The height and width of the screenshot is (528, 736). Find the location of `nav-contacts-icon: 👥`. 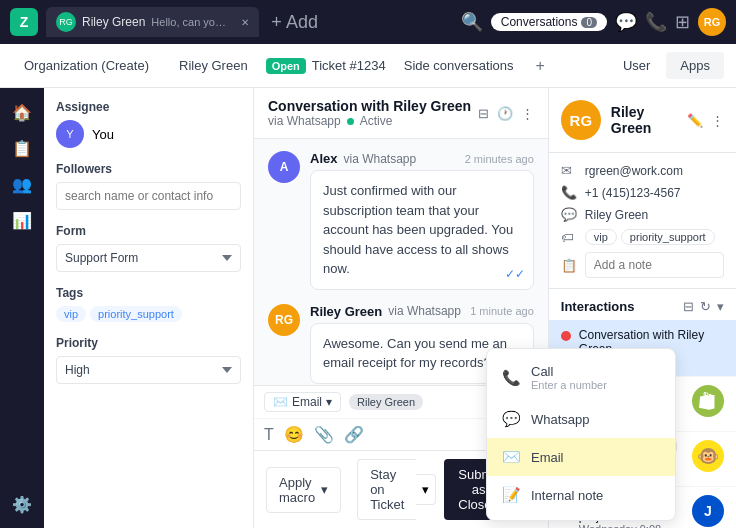

nav-contacts-icon: 👥 is located at coordinates (22, 184).